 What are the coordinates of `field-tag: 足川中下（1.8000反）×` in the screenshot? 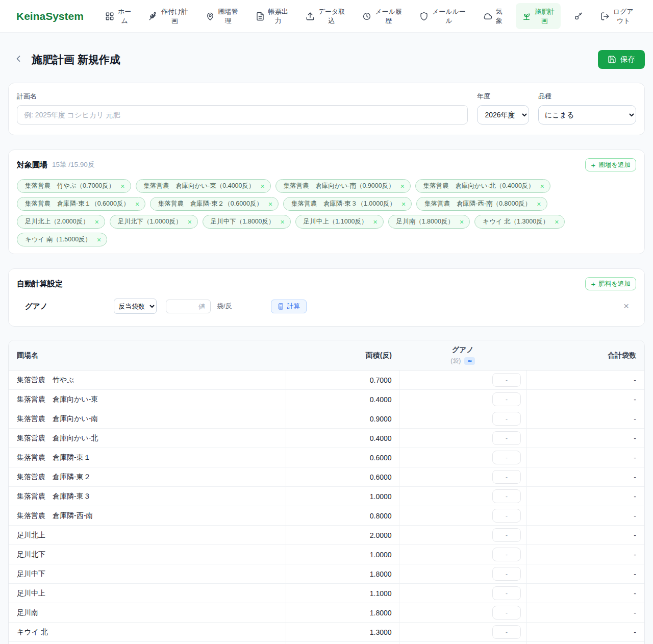 It's located at (247, 221).